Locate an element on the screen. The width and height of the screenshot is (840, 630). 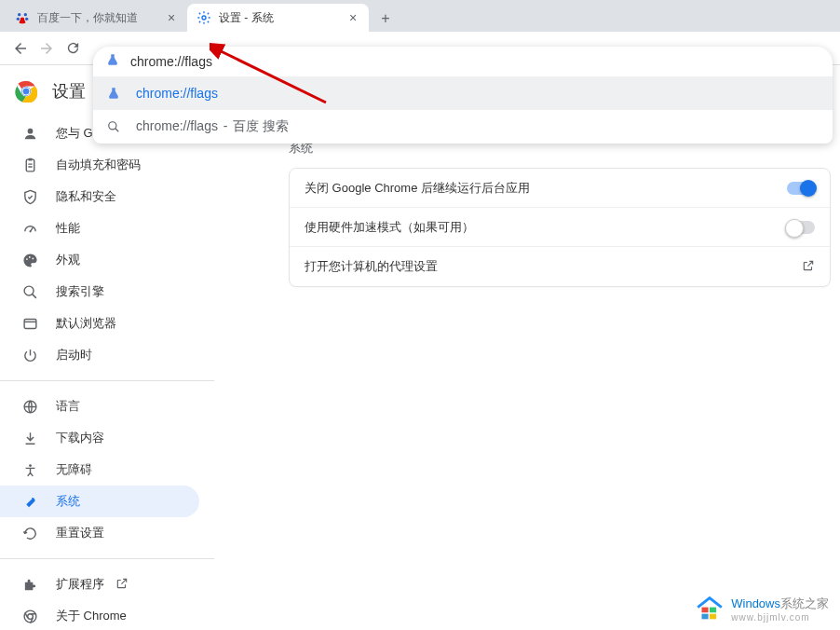
sidebar-item-label: 扩展程序 is located at coordinates (80, 584).